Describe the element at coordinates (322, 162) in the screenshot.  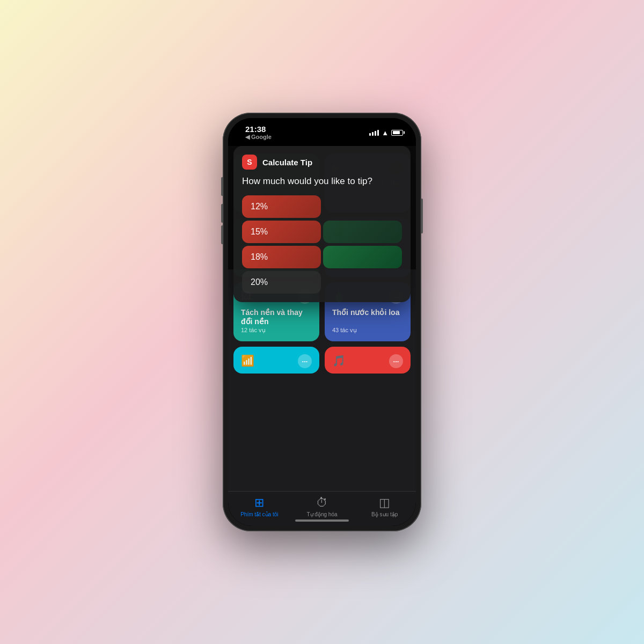
I see `siri-header: S Calculate Tip` at that location.